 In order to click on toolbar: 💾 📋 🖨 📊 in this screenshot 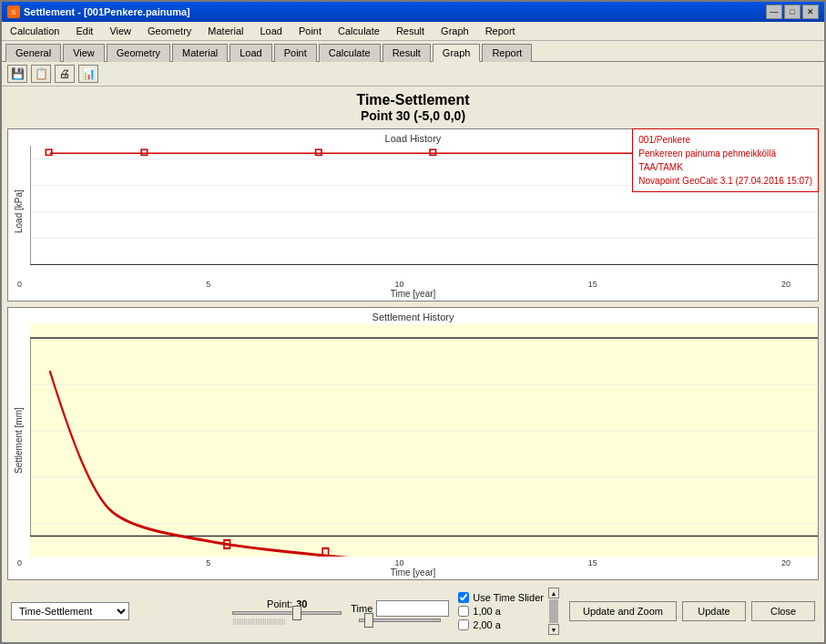, I will do `click(413, 74)`.